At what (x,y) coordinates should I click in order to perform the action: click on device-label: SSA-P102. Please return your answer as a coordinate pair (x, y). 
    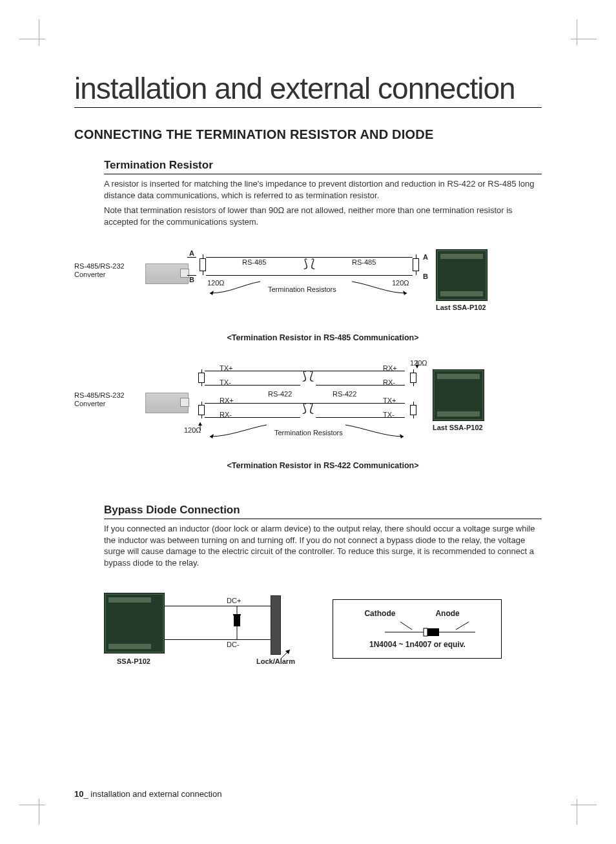
    Looking at the image, I should click on (134, 661).